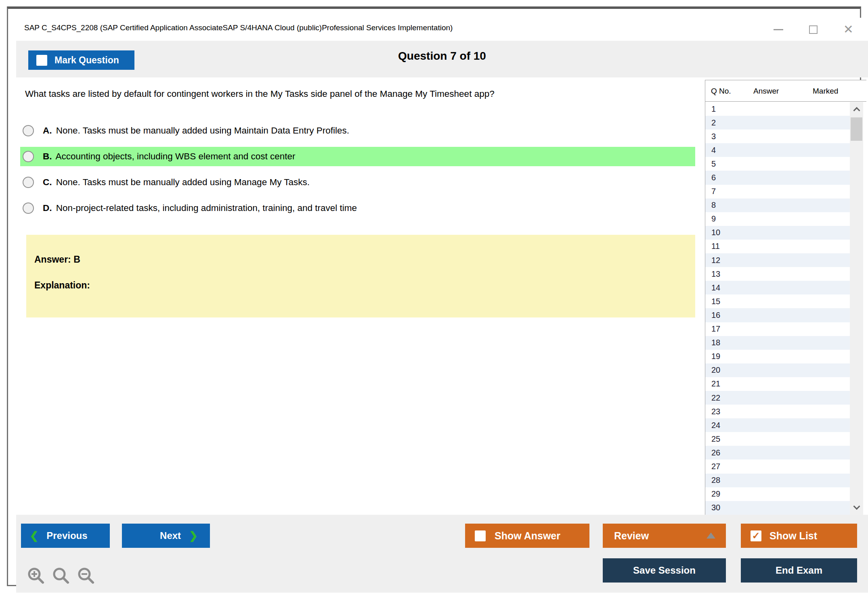 The height and width of the screenshot is (593, 868). I want to click on question-list-row: 6, so click(778, 177).